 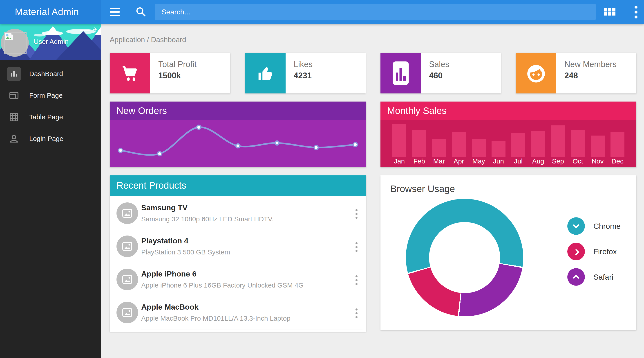 I want to click on topbar-actions, so click(x=623, y=12).